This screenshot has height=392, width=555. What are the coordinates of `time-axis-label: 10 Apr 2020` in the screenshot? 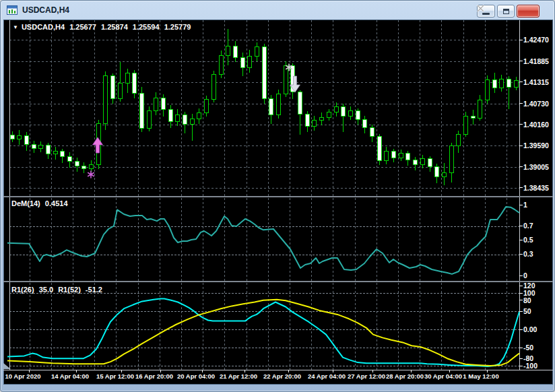 It's located at (23, 376).